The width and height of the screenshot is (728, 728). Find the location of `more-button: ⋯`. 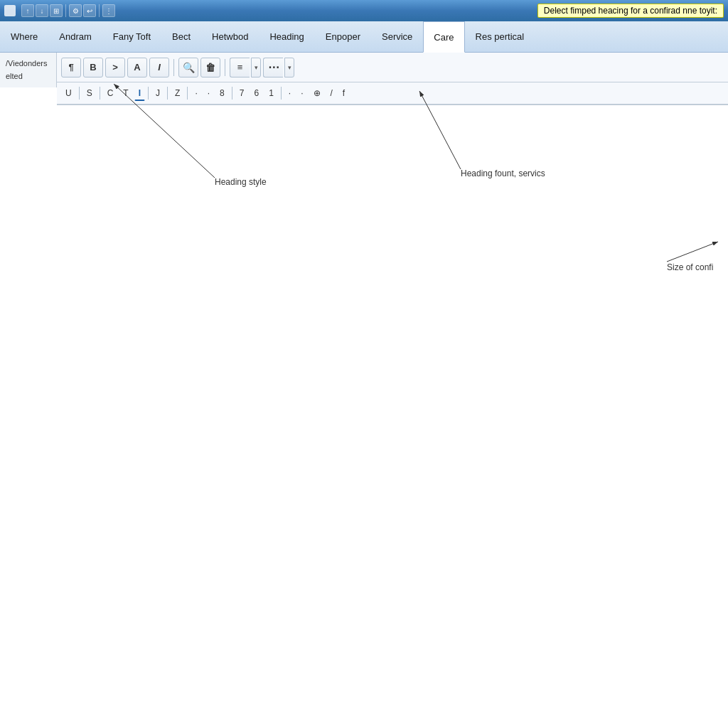

more-button: ⋯ is located at coordinates (273, 68).